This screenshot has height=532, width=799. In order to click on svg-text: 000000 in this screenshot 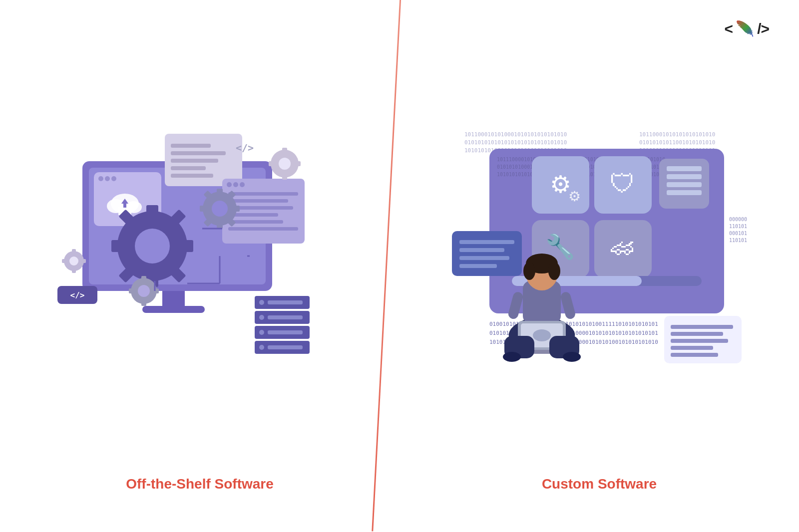, I will do `click(738, 220)`.